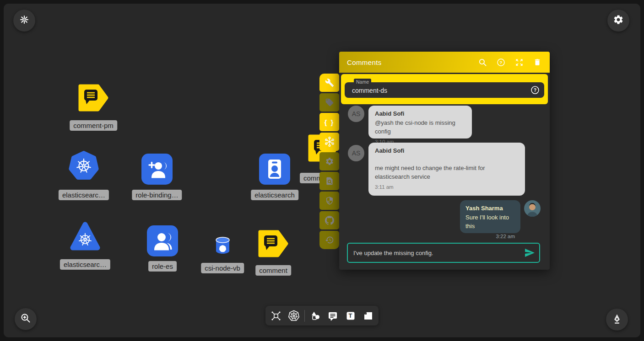  Describe the element at coordinates (275, 195) in the screenshot. I see `node-label-elasticsearch: elasticsearch` at that location.